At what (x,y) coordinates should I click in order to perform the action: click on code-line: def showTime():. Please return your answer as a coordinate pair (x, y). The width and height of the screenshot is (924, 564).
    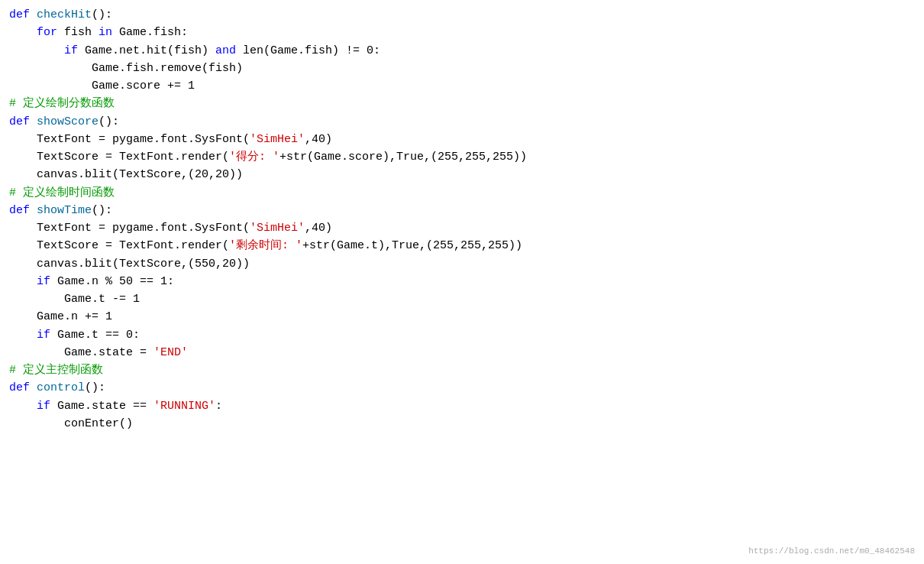
    Looking at the image, I should click on (462, 211).